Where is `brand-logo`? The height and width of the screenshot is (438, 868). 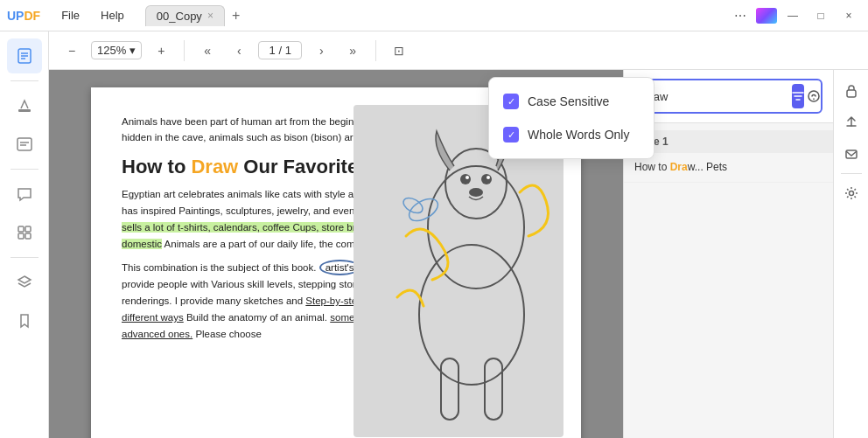 brand-logo is located at coordinates (766, 16).